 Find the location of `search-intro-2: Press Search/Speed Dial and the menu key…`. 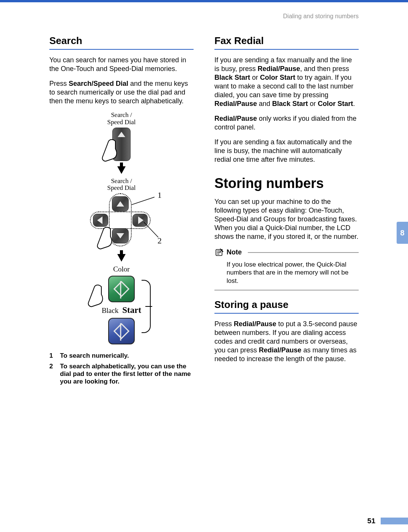

search-intro-2: Press Search/Speed Dial and the menu key… is located at coordinates (121, 93).